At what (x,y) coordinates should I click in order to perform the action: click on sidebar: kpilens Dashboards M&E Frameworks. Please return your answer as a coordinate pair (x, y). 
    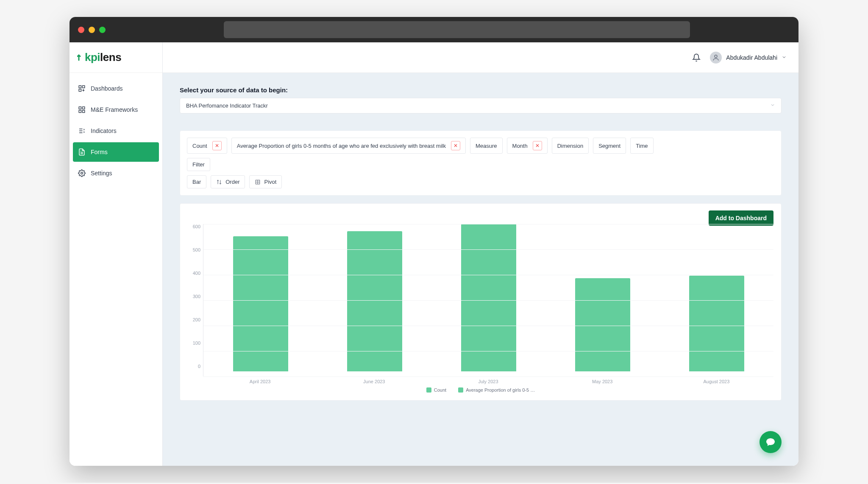
    Looking at the image, I should click on (116, 254).